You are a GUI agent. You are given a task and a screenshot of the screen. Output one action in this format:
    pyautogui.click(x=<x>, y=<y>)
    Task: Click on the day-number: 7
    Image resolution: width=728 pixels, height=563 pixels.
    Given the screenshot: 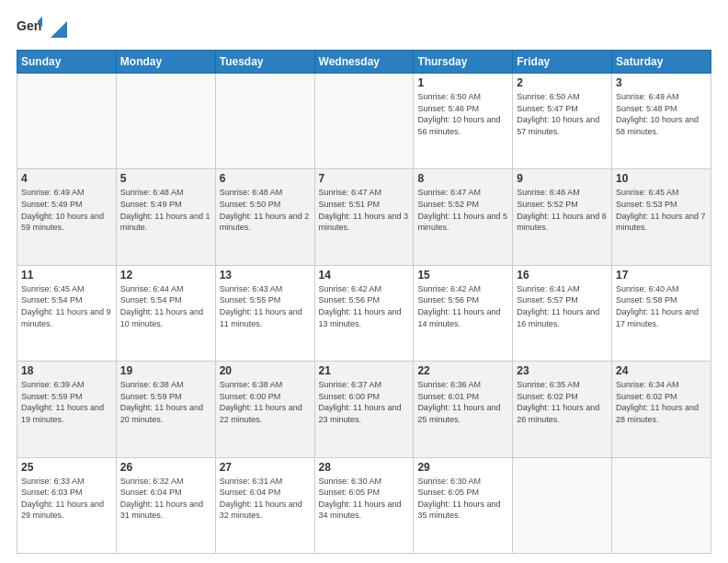 What is the action you would take?
    pyautogui.click(x=364, y=178)
    